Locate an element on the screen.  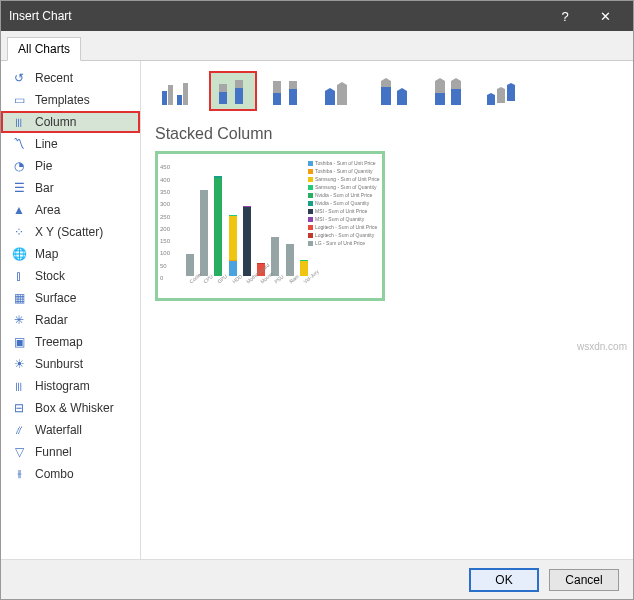
sidebar-item-templates: ▭Templates is located at coordinates (70, 100).